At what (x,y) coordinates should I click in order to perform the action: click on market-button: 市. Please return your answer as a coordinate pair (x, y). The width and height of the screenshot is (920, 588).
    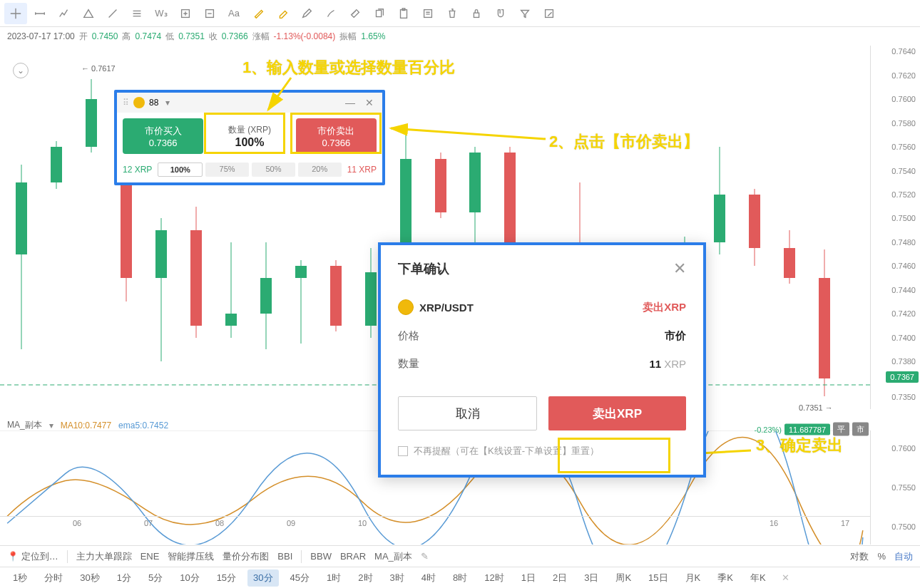
    Looking at the image, I should click on (860, 429).